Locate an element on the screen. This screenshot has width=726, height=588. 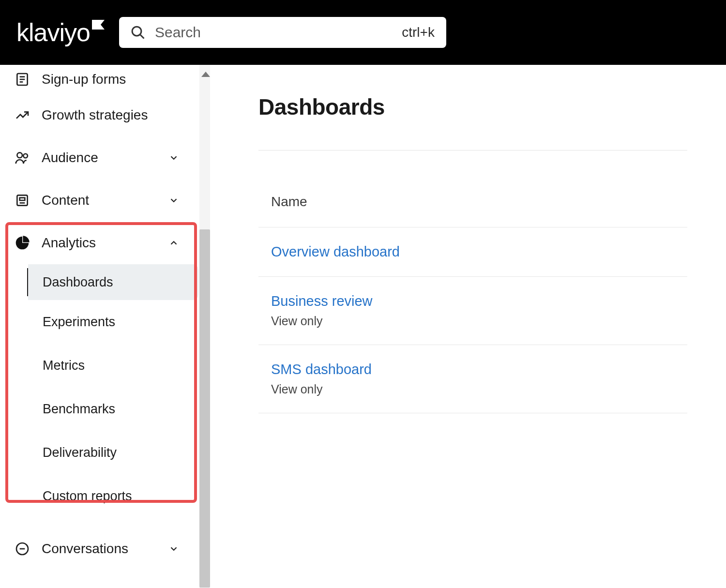
dashboard-link: SMS dashboard is located at coordinates (321, 369).